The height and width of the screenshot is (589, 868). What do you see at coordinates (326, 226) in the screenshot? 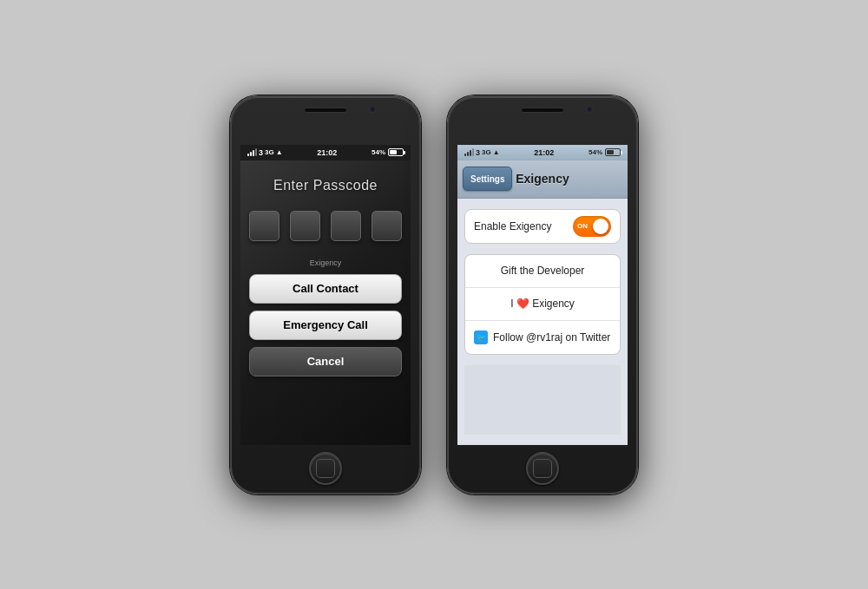
I see `passcode-dots` at bounding box center [326, 226].